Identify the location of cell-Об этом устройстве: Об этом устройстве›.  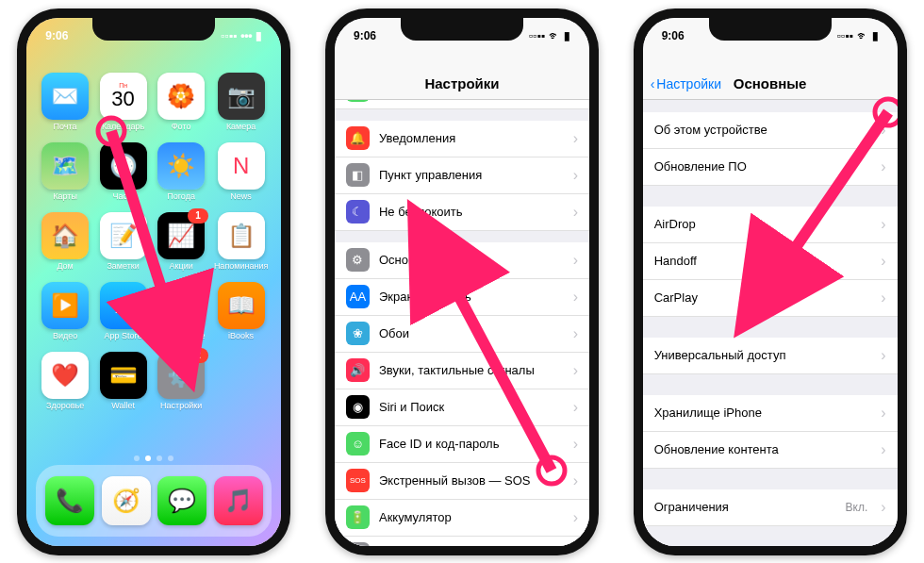
(770, 130).